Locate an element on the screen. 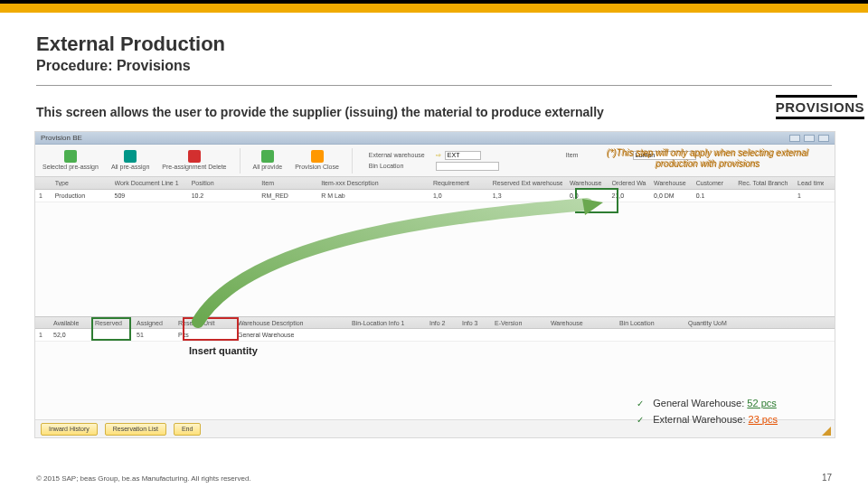 This screenshot has height=488, width=868. window-titlebar: Provision BE is located at coordinates (435, 138).